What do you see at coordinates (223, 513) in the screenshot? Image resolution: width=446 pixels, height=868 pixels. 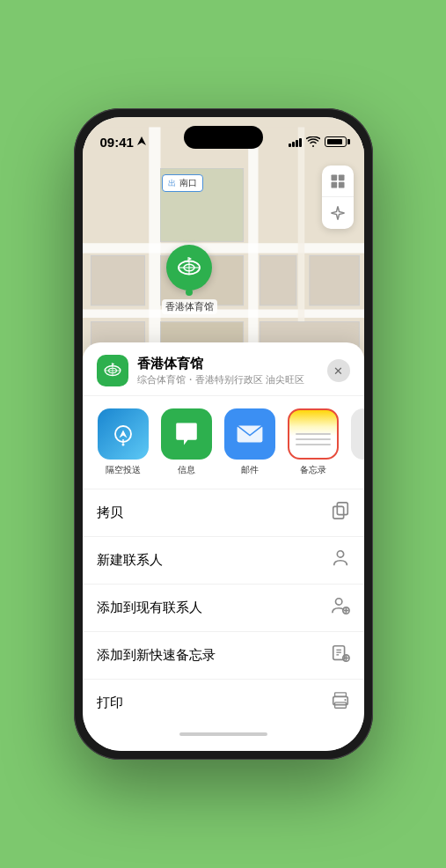 I see `action-copy: 拷贝` at bounding box center [223, 513].